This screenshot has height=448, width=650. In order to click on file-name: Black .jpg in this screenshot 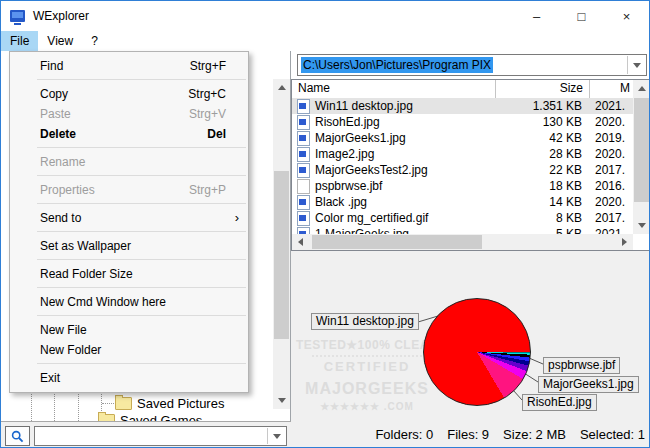, I will do `click(341, 202)`.